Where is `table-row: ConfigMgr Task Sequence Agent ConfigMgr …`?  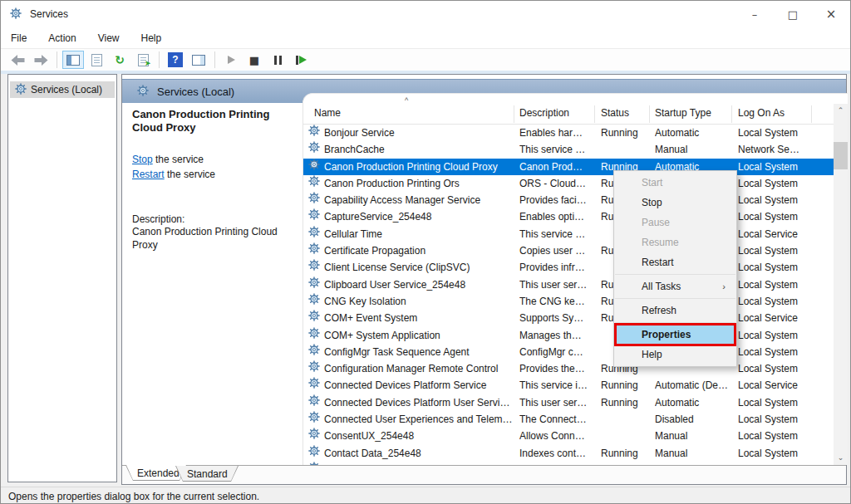
table-row: ConfigMgr Task Sequence Agent ConfigMgr … is located at coordinates (568, 352).